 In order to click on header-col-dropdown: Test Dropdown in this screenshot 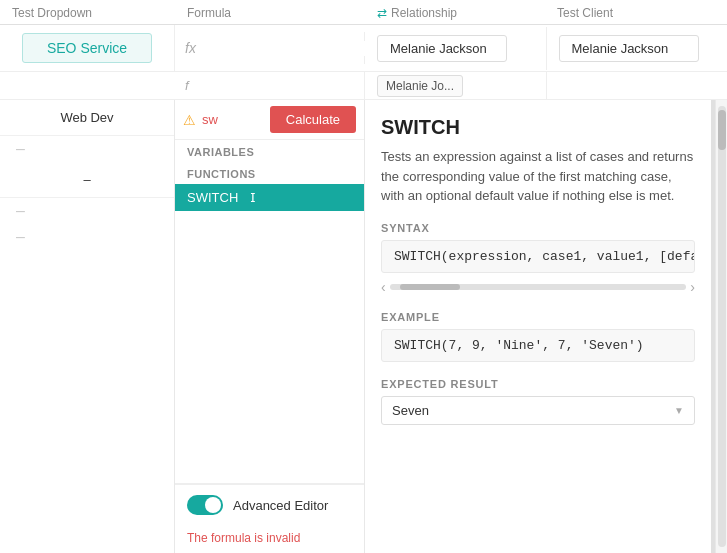, I will do `click(88, 13)`.